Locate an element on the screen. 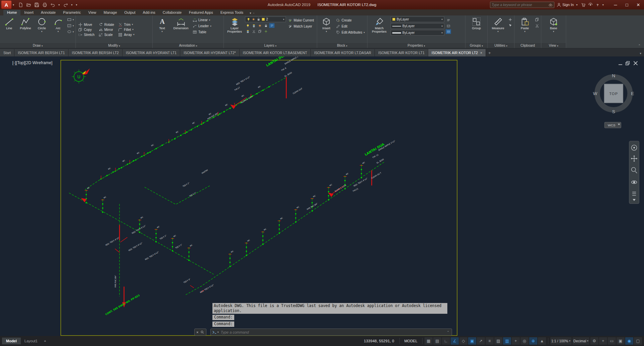  units-button: Decimal▾ is located at coordinates (581, 341).